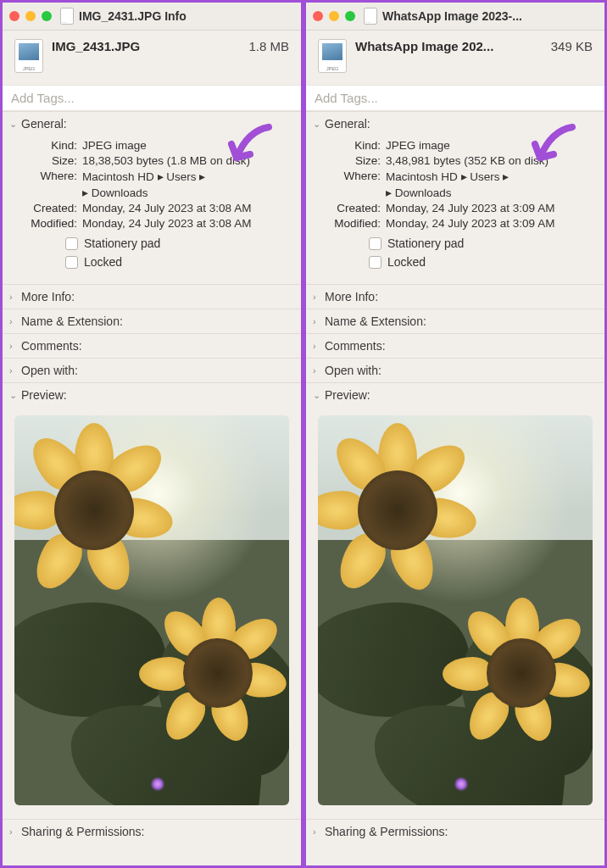  Describe the element at coordinates (187, 161) in the screenshot. I see `size-value: 18,38,503 bytes (1.8 MB on disk)` at that location.